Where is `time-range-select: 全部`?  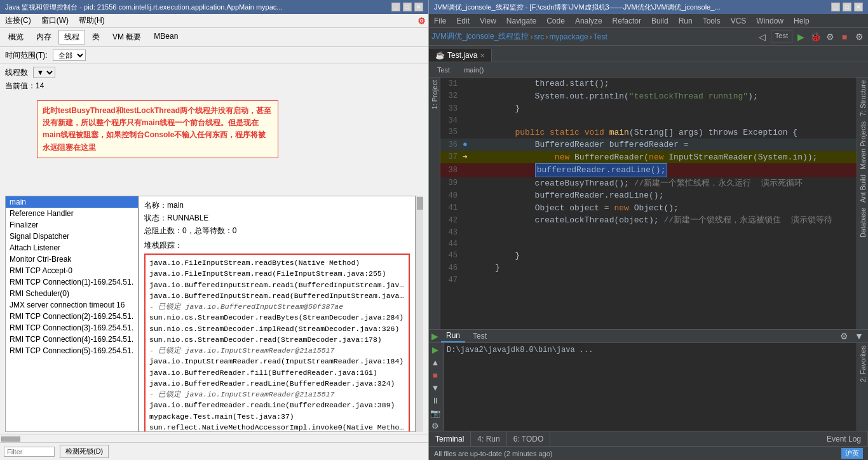
time-range-select: 全部 is located at coordinates (69, 55).